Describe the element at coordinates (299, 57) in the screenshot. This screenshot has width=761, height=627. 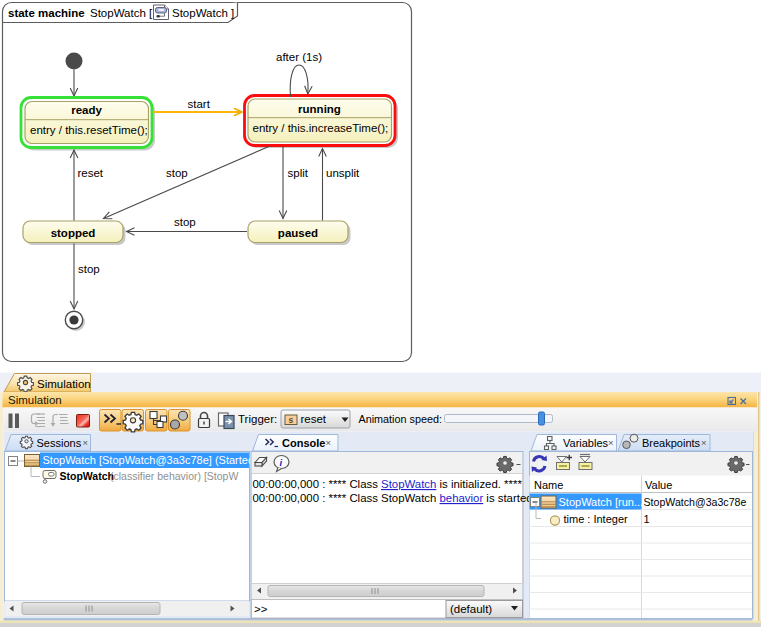
I see `svg-text: after (1s)` at that location.